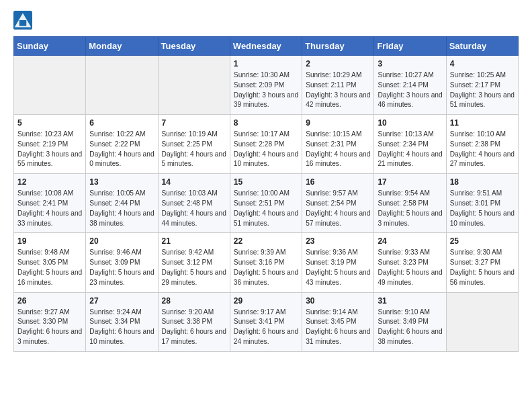 This screenshot has width=532, height=411. I want to click on day-info: Sunrise: 10:10 AM Sunset: 2:38 PM Daylig…, so click(482, 149).